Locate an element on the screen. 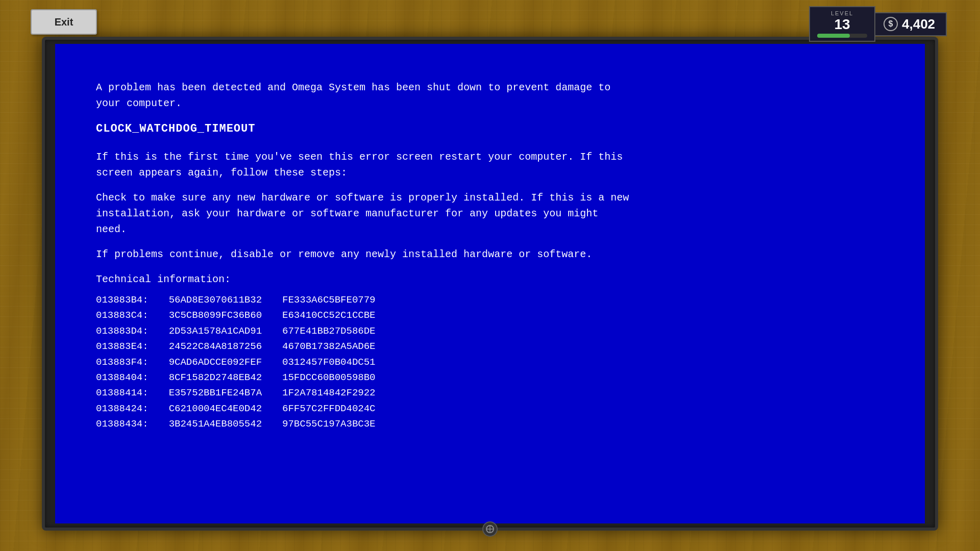 Image resolution: width=980 pixels, height=551 pixels. hex-val2: 97BC55C197A3BC3E is located at coordinates (329, 424).